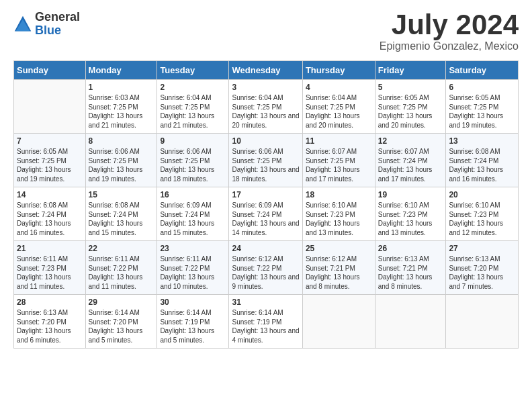 The height and width of the screenshot is (411, 532). Describe the element at coordinates (265, 273) in the screenshot. I see `day-info: Sunrise: 6:12 AMSunset: 7:22 PMDaylight:…` at that location.